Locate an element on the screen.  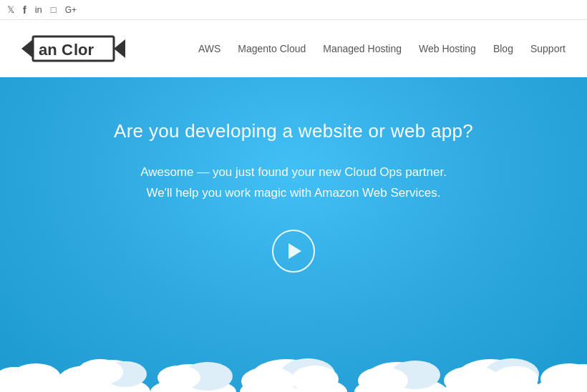
svg-text: an is located at coordinates (48, 50).